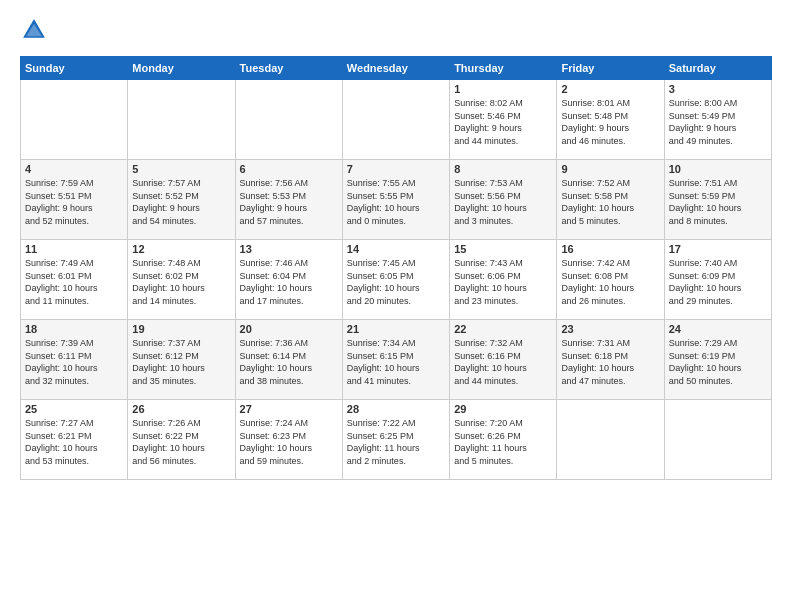 The height and width of the screenshot is (612, 792). What do you see at coordinates (74, 360) in the screenshot?
I see `calendar-cell: 18Sunrise: 7:39 AM Sunset: 6:11 PM Dayli…` at bounding box center [74, 360].